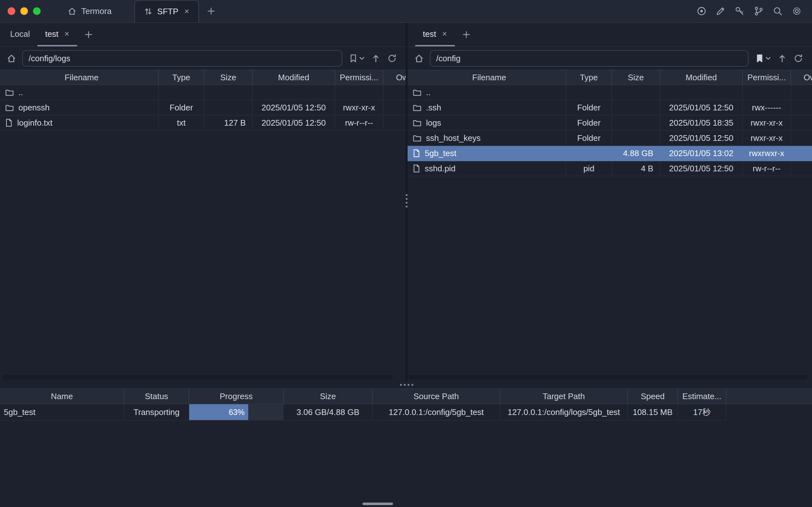  Describe the element at coordinates (20, 35) in the screenshot. I see `tab-local: Local` at that location.